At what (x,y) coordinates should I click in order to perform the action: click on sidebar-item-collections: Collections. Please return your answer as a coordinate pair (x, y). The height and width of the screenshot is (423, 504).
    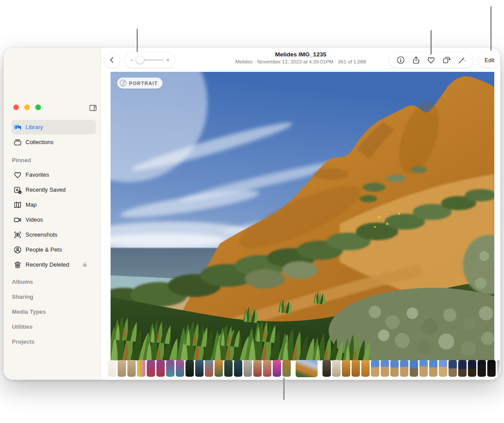
    Looking at the image, I should click on (54, 142).